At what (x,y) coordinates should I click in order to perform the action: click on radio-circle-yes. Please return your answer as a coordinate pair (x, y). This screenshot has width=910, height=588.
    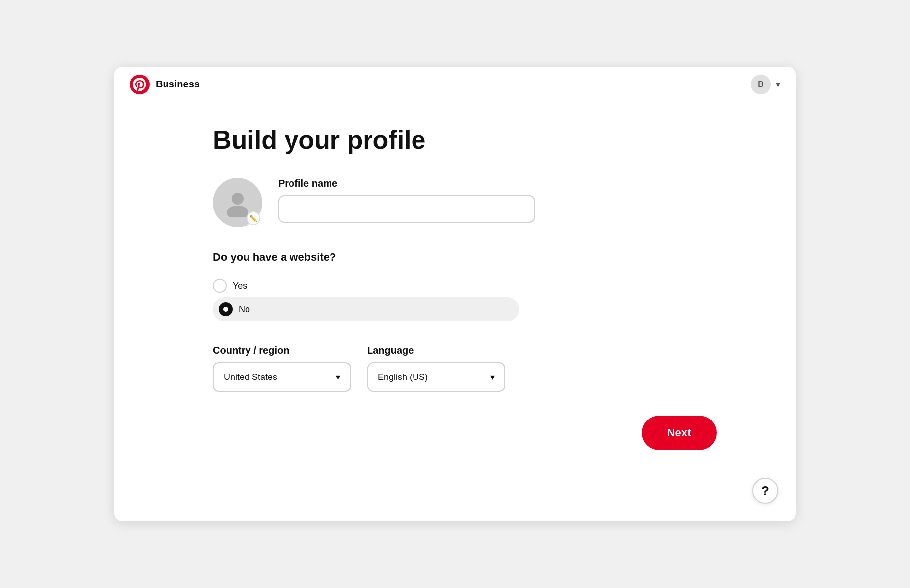
    Looking at the image, I should click on (220, 286).